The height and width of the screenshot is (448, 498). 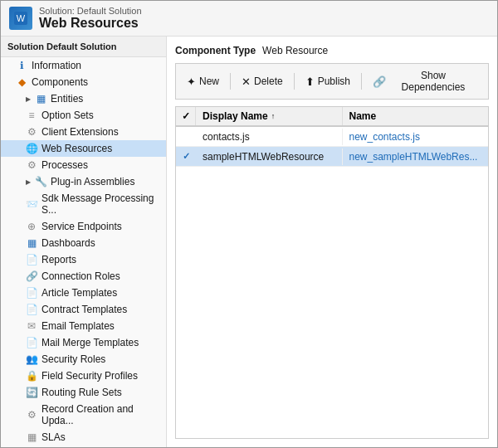 I want to click on sidebar-item-service-endpoints: ⊕ Service Endpoints, so click(x=83, y=226).